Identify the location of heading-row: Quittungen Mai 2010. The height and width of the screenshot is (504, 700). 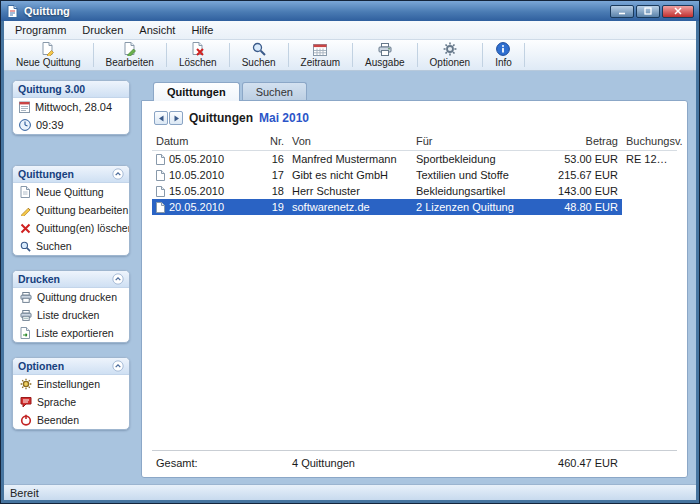
(414, 120).